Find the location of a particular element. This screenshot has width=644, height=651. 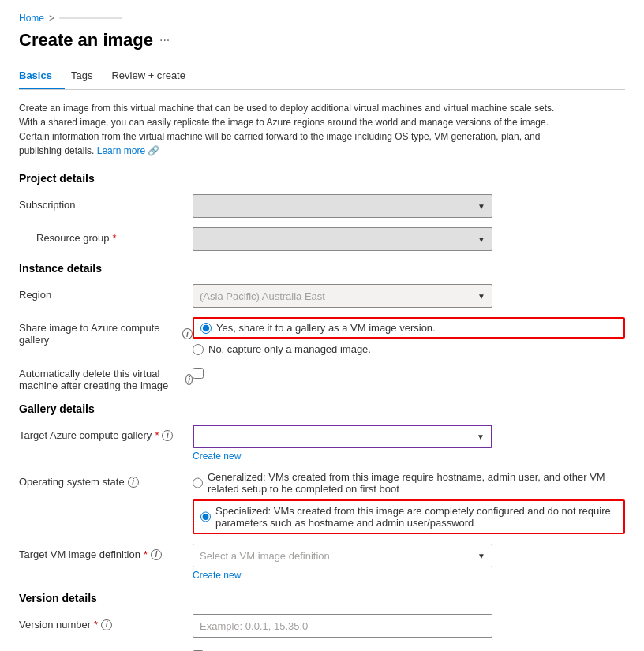

version-number-input is located at coordinates (343, 626).